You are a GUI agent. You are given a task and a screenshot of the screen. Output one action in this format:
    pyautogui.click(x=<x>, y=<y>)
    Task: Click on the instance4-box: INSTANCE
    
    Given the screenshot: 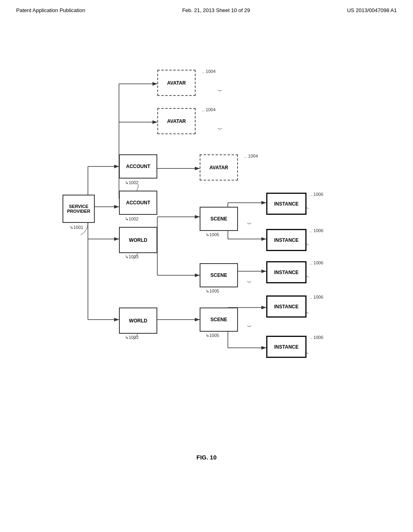 What is the action you would take?
    pyautogui.click(x=286, y=306)
    